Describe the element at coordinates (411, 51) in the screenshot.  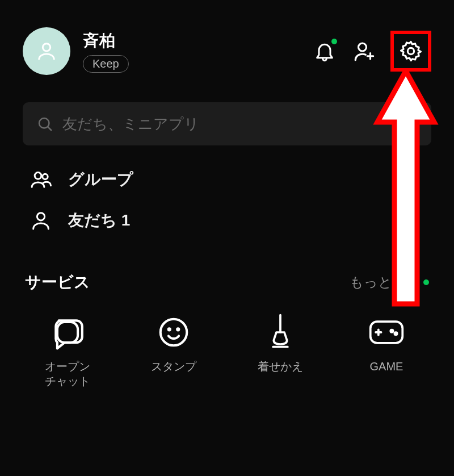
I see `gear-icon` at that location.